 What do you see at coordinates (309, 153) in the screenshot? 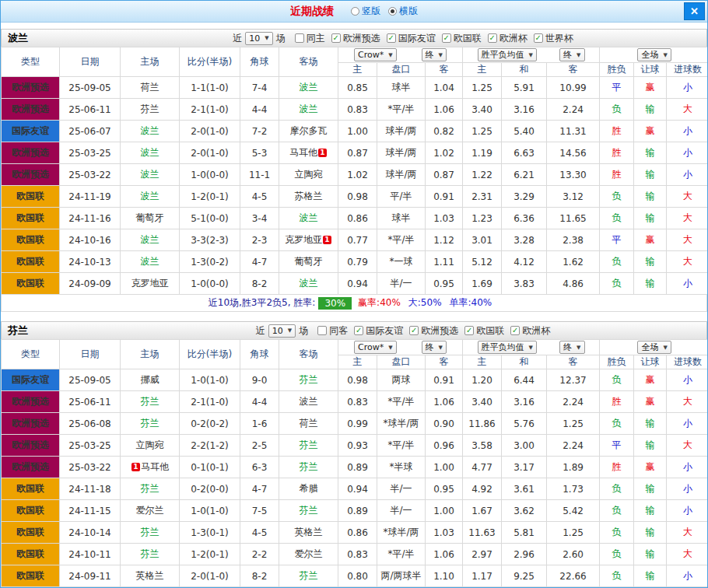
I see `away-team: 马耳他1` at bounding box center [309, 153].